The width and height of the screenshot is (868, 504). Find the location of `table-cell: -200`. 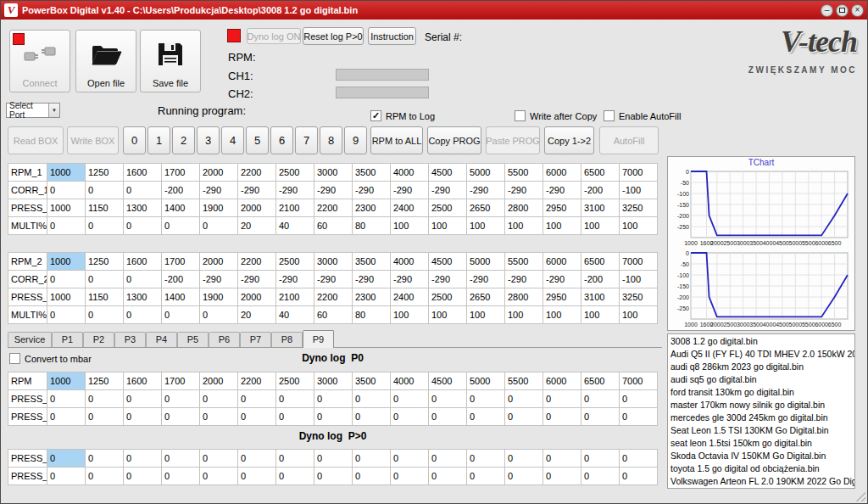

table-cell: -200 is located at coordinates (181, 280).